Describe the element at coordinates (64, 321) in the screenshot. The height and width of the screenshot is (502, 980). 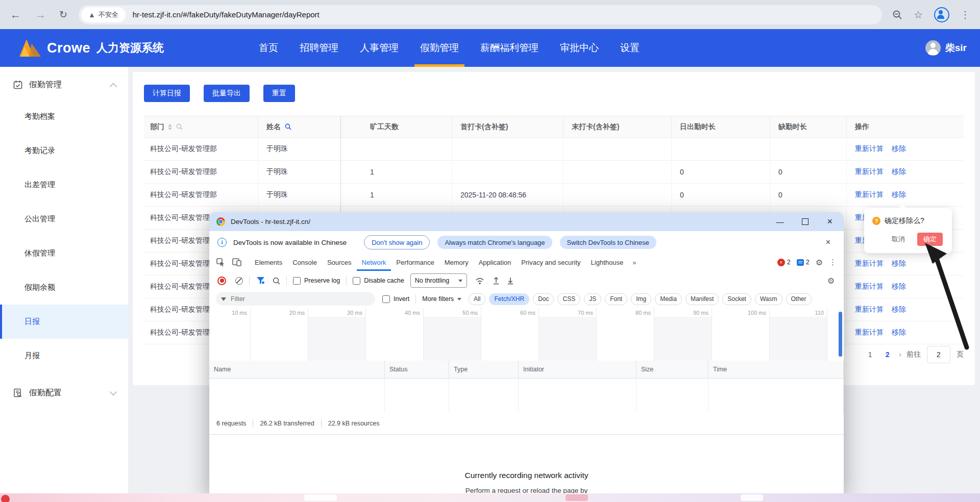
I see `sidebar-item-日报: 日报` at that location.